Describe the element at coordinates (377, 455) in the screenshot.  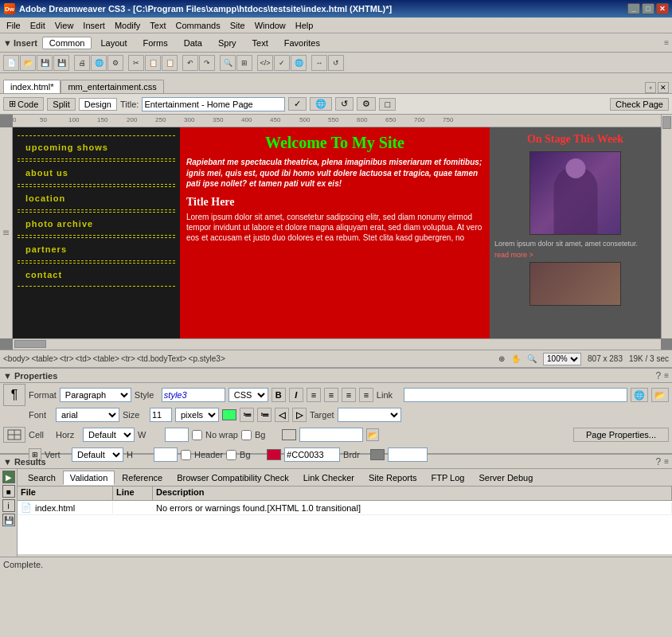
I see `border-swatch` at that location.